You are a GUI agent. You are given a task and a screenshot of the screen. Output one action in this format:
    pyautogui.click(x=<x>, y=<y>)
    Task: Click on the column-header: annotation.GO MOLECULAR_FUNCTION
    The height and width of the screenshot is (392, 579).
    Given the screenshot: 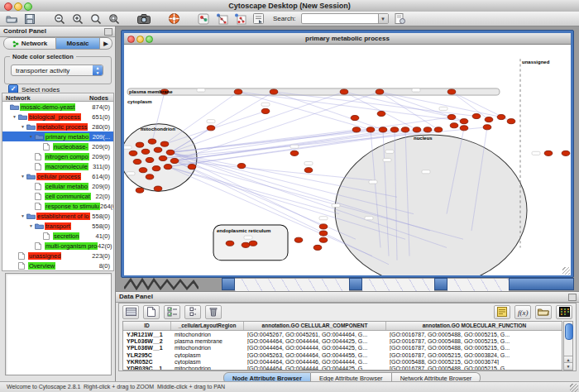 What is the action you would take?
    pyautogui.click(x=475, y=326)
    